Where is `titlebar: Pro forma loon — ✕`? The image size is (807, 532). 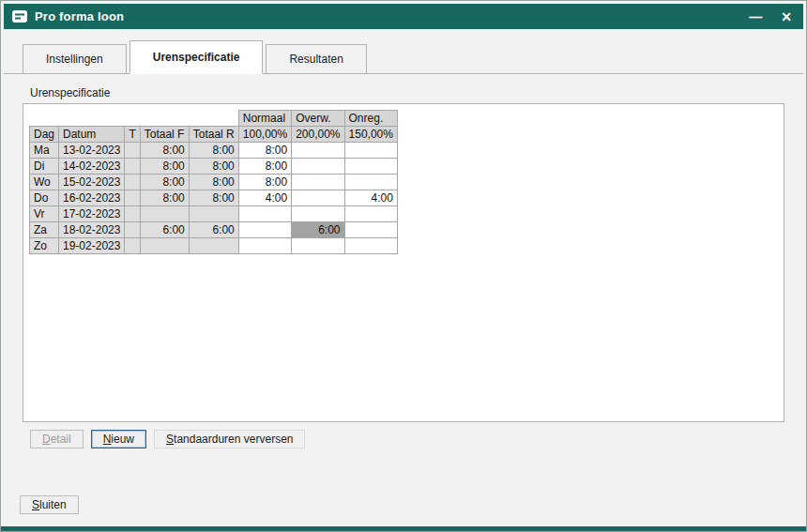
titlebar: Pro forma loon — ✕ is located at coordinates (404, 17).